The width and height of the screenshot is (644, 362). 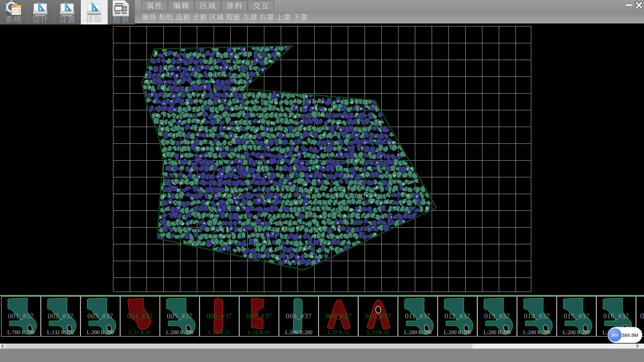 I want to click on svg-text: 01, so click(x=642, y=316).